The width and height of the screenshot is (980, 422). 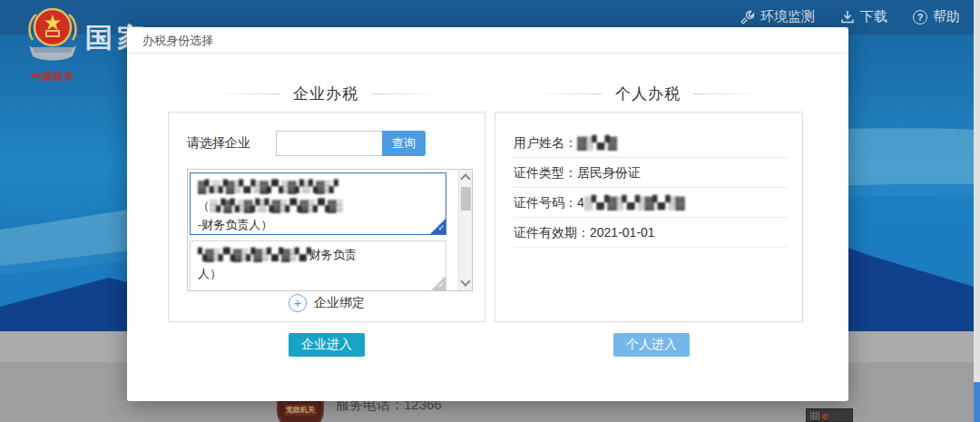 What do you see at coordinates (326, 94) in the screenshot?
I see `enterprise-section-title: 企业办税` at bounding box center [326, 94].